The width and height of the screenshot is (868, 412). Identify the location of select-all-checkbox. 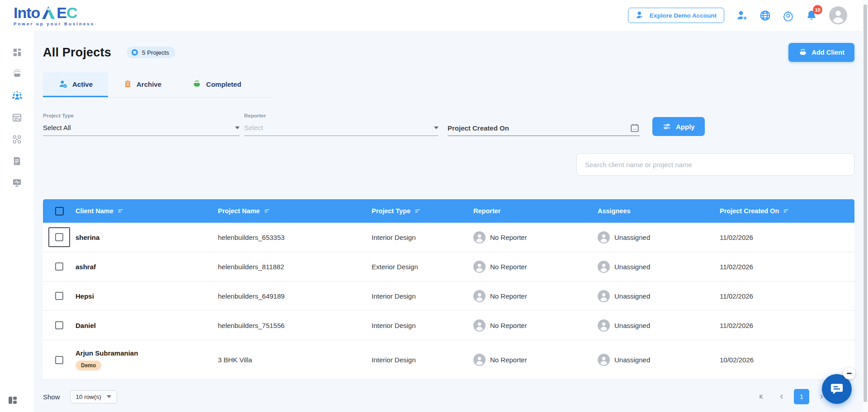
(60, 211).